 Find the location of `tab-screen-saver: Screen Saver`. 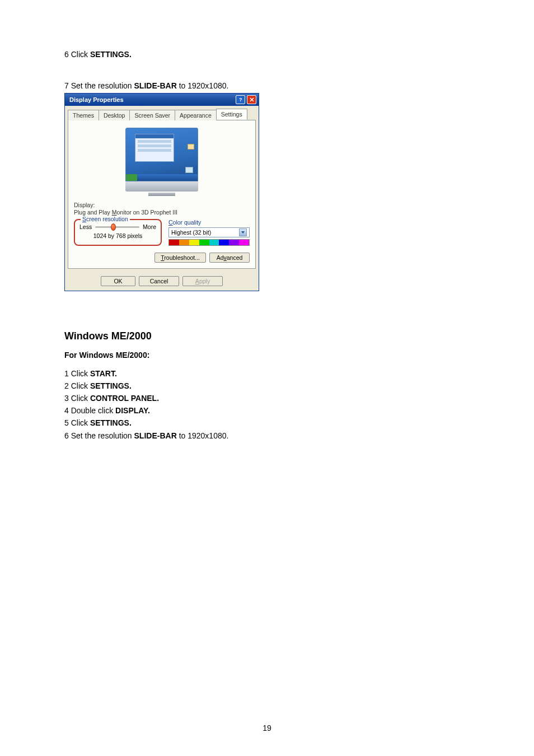

tab-screen-saver: Screen Saver is located at coordinates (152, 115).